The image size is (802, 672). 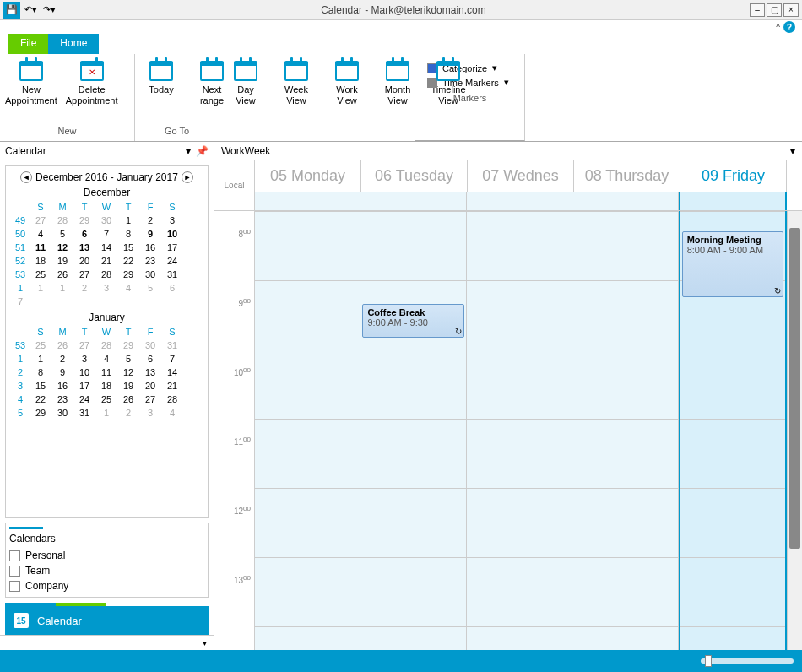 I want to click on undo-icon: ↶▾, so click(x=30, y=10).